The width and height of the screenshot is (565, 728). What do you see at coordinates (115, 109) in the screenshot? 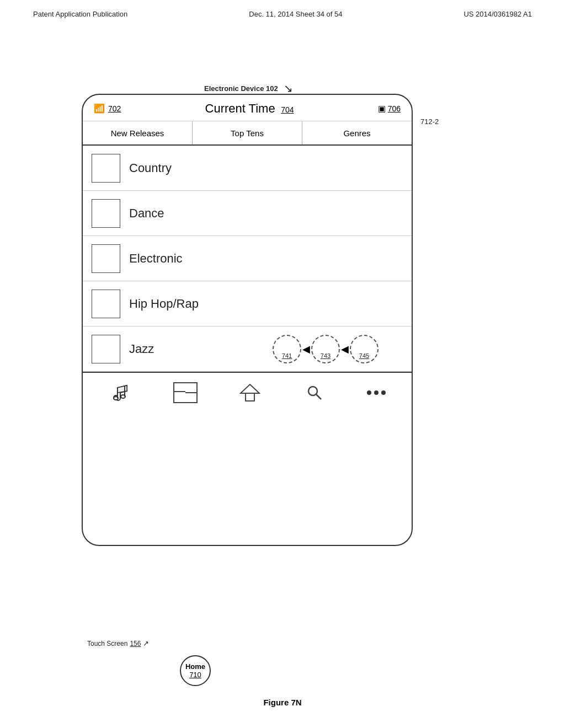
I see `status-ref-702: 702` at bounding box center [115, 109].